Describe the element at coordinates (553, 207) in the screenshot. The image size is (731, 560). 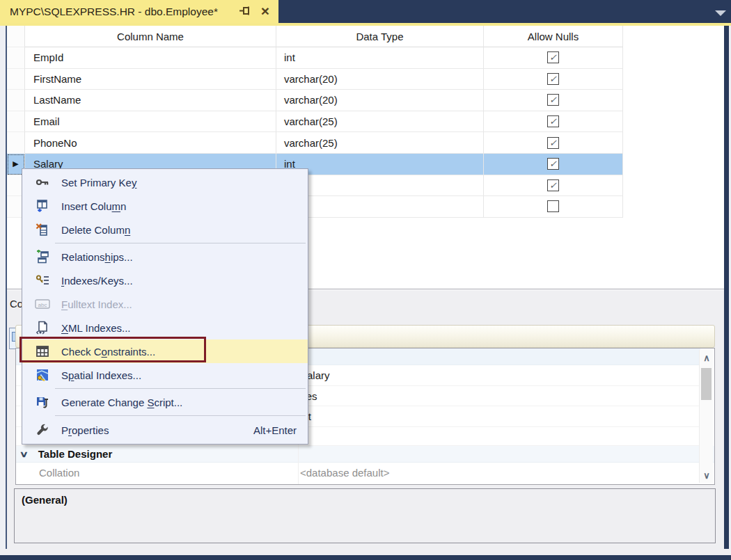
I see `allow-nulls-cell` at that location.